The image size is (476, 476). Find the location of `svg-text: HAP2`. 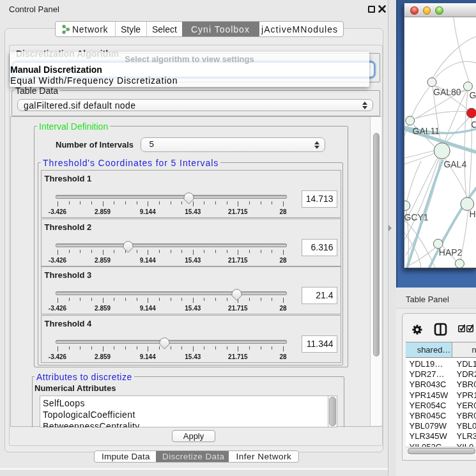

svg-text: HAP2 is located at coordinates (451, 252).